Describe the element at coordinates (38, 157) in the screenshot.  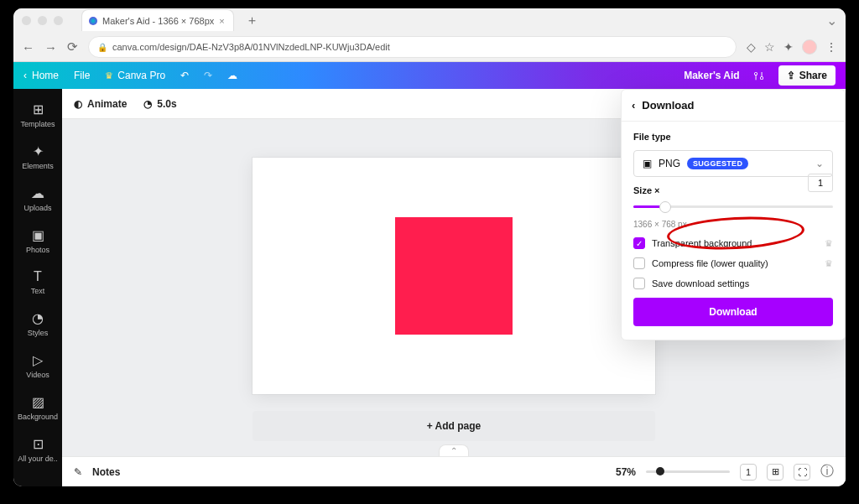
I see `sidebar-item-elements: ✦Elements` at that location.